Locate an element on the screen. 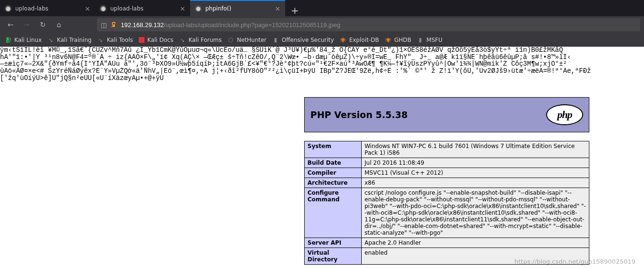 The height and width of the screenshot is (268, 644). garbage-line: ['žq'ùÔíýÚ>ê]Ú"jQ§n²eÙÛ[«Ú¨íXäzœyÁµ•+@+ÿ… is located at coordinates (322, 78).